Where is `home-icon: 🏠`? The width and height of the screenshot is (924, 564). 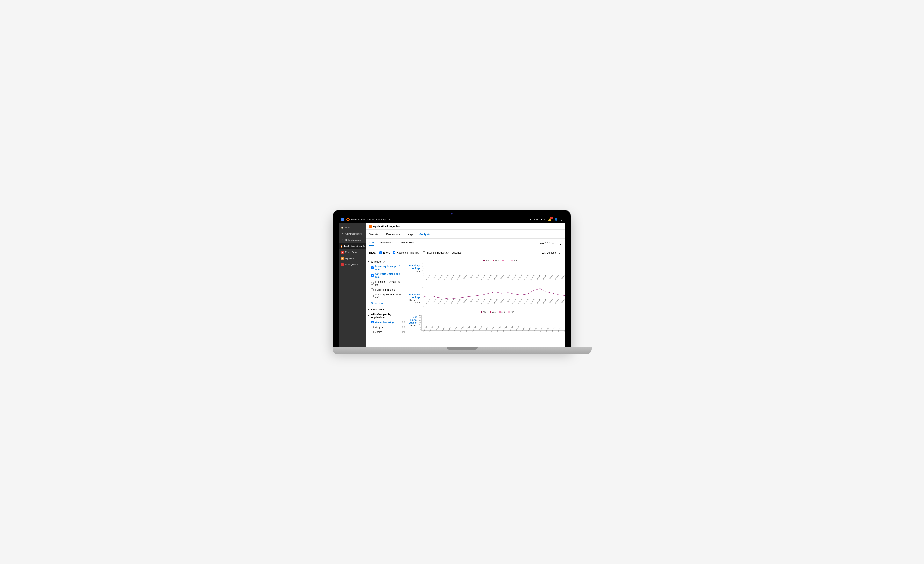
home-icon: 🏠 is located at coordinates (342, 228).